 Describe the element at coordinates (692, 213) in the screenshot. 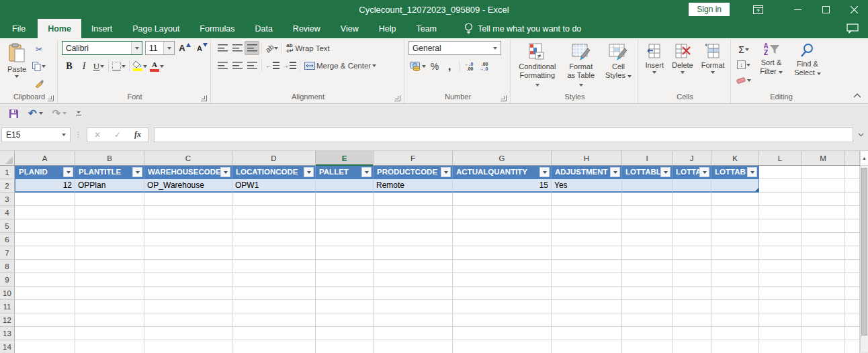

I see `cell-j4` at that location.